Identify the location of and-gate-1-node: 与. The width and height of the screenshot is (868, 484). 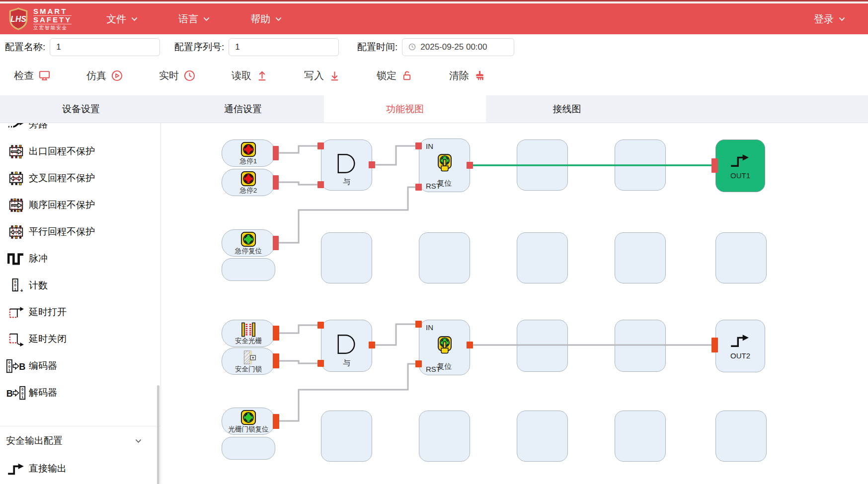
(347, 165).